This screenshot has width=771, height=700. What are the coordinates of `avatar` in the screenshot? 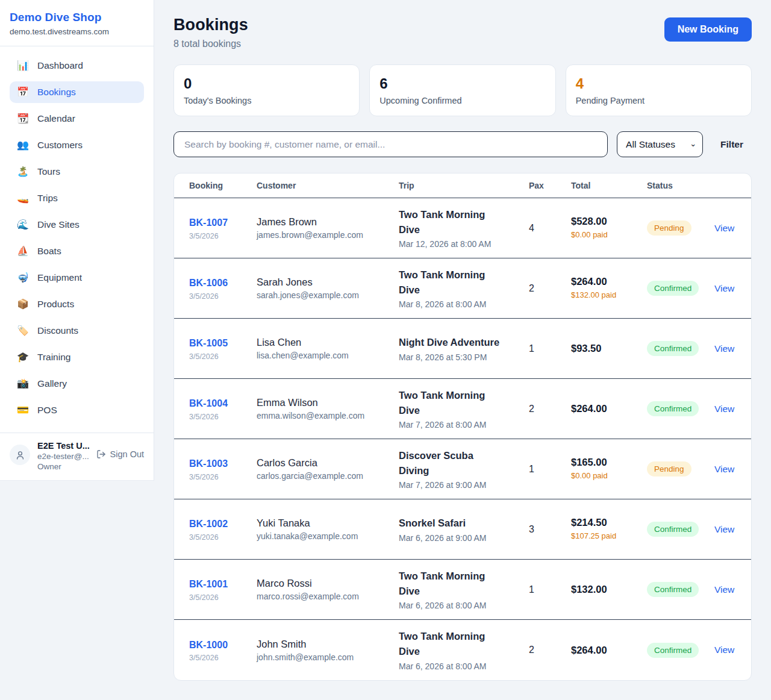 It's located at (20, 455).